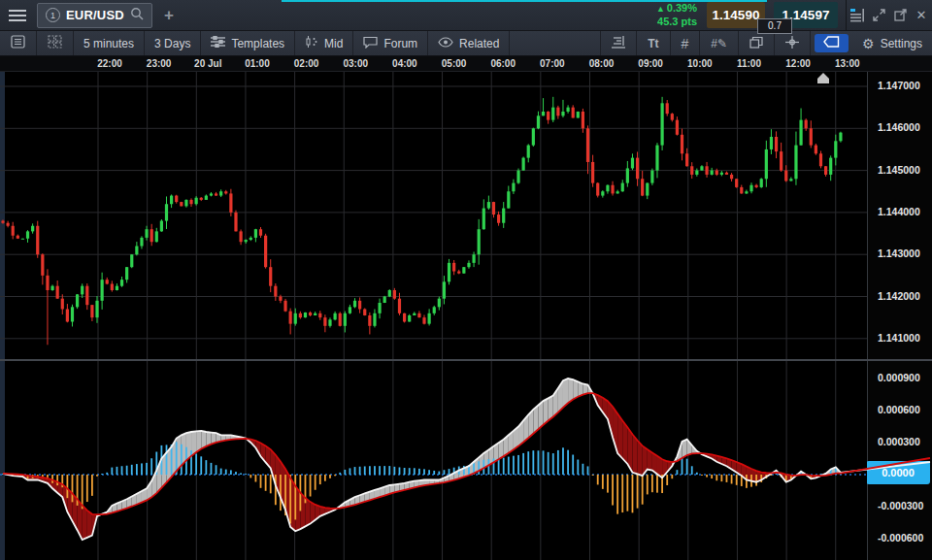 The image size is (932, 560). What do you see at coordinates (466, 16) in the screenshot?
I see `top-bar: 1 EUR/USD + ▲0.39% 45.3 pts 1.14590 1.14…` at bounding box center [466, 16].